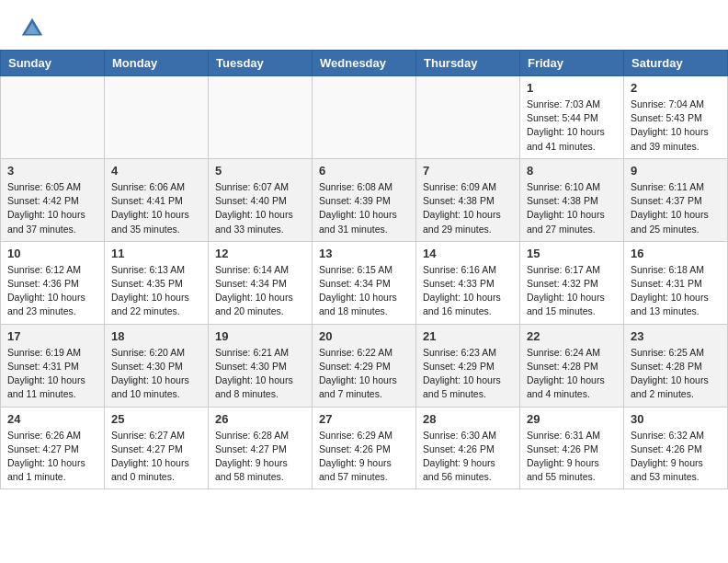  Describe the element at coordinates (364, 171) in the screenshot. I see `day-number: 6` at that location.